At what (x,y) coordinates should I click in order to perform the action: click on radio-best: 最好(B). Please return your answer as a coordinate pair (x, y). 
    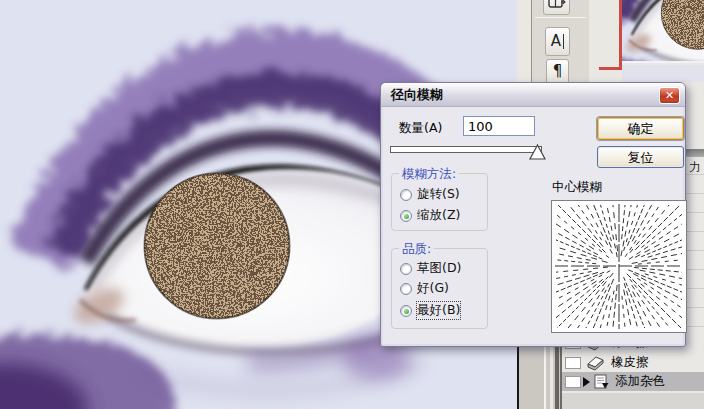
    Looking at the image, I should click on (430, 310).